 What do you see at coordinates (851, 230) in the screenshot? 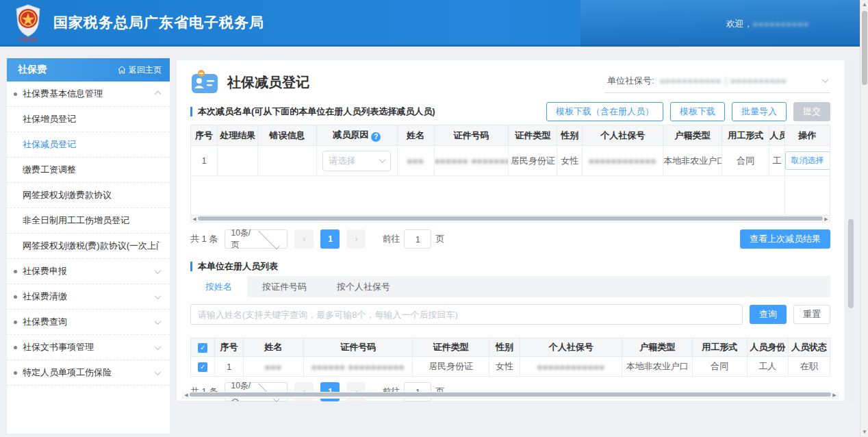
I see `content-vscrollbar` at bounding box center [851, 230].